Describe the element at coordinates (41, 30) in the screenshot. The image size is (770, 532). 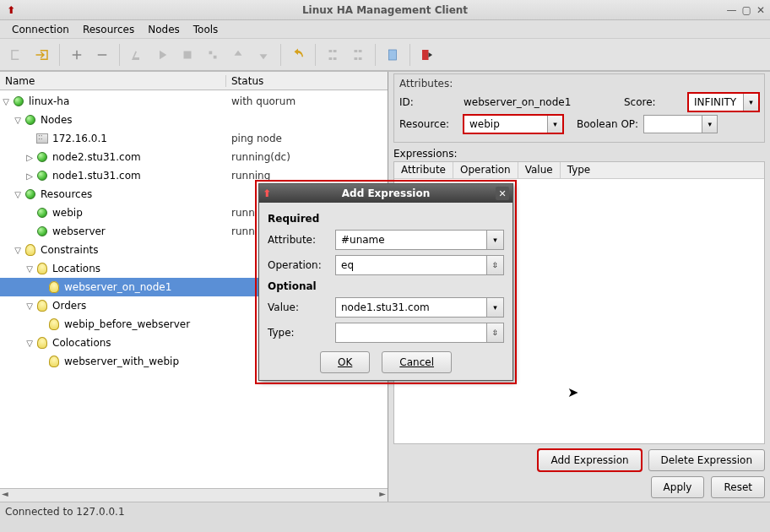
I see `menu-connection: Connection` at that location.